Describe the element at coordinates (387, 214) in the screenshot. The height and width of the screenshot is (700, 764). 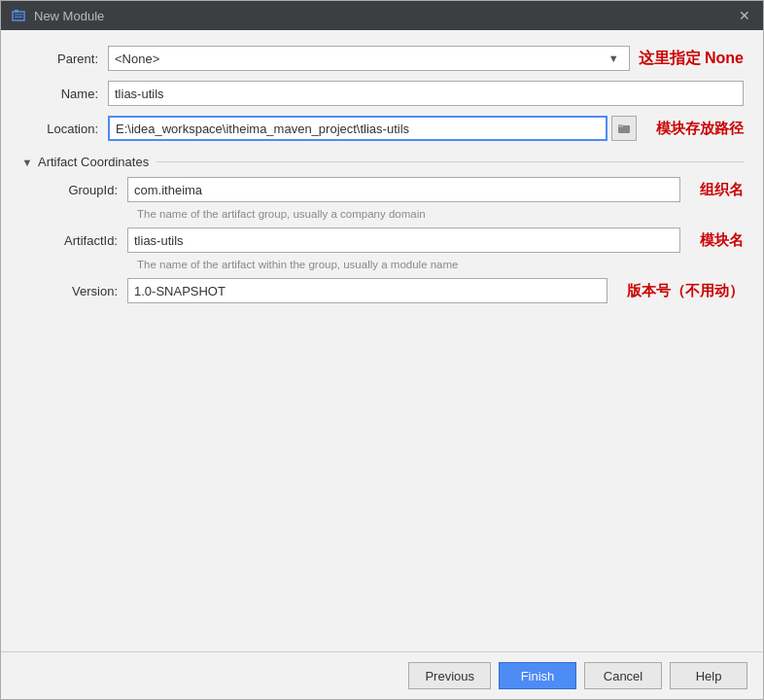
I see `groupid-hint-row: The name of the artifact group, usually …` at that location.